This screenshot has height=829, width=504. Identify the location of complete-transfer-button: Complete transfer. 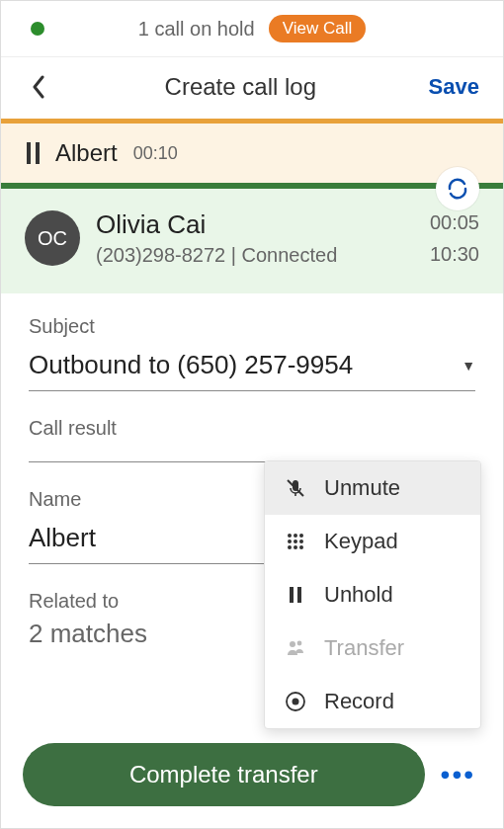
(223, 775).